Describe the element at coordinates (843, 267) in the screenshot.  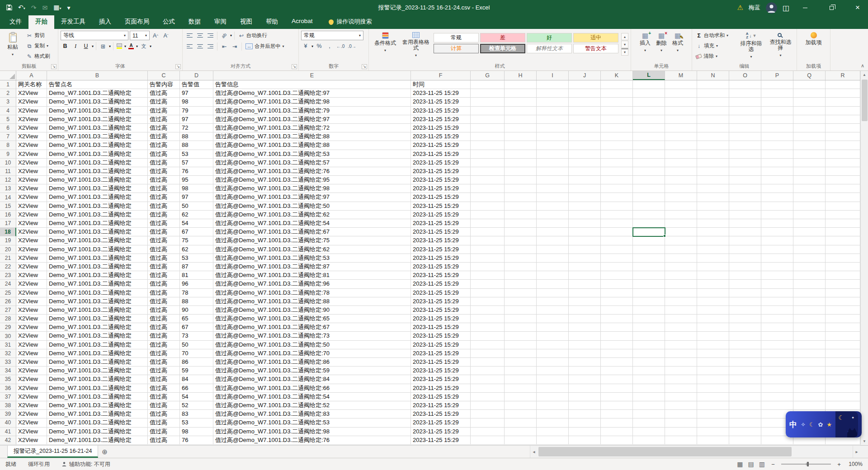
I see `cell-R22` at that location.